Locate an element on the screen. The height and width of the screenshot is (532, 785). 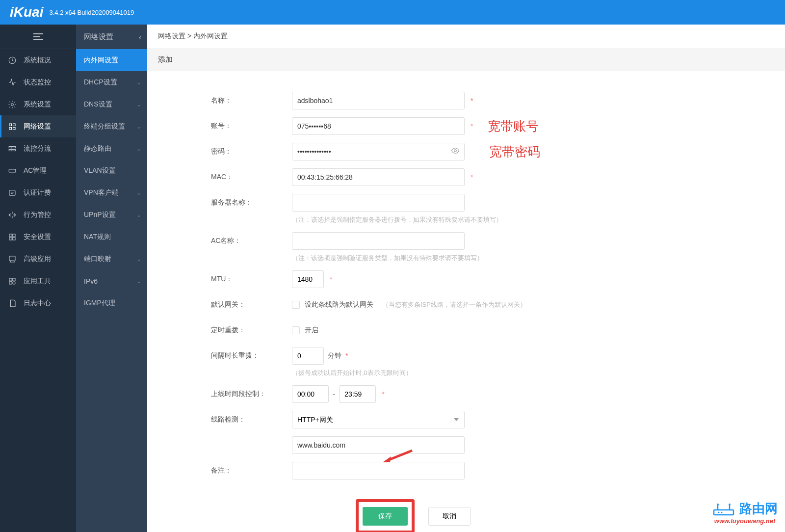
chevron-left-icon: ‹ is located at coordinates (140, 37).